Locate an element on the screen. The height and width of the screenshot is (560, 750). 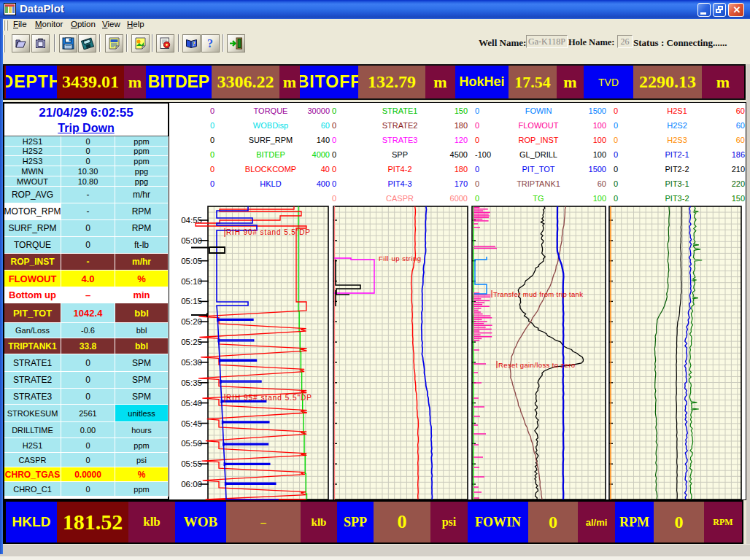
svg-text: 05:35 is located at coordinates (191, 383).